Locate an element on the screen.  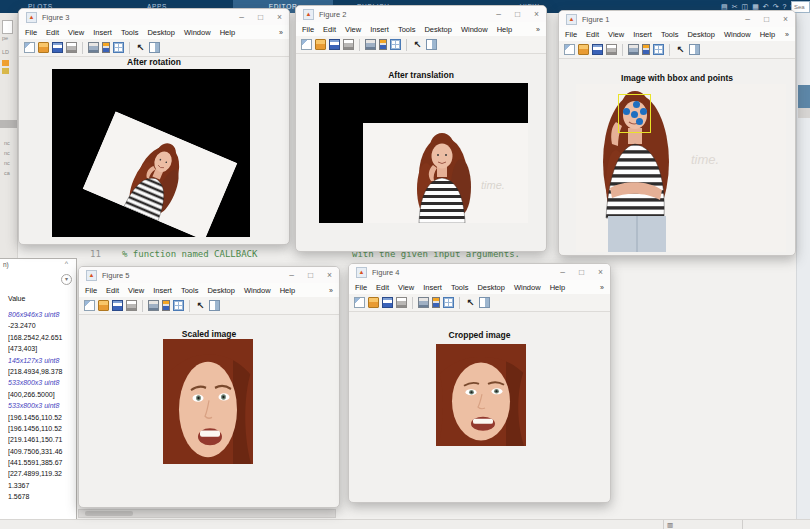
ws-row: 806x946x3 uint8 is located at coordinates (41, 314).